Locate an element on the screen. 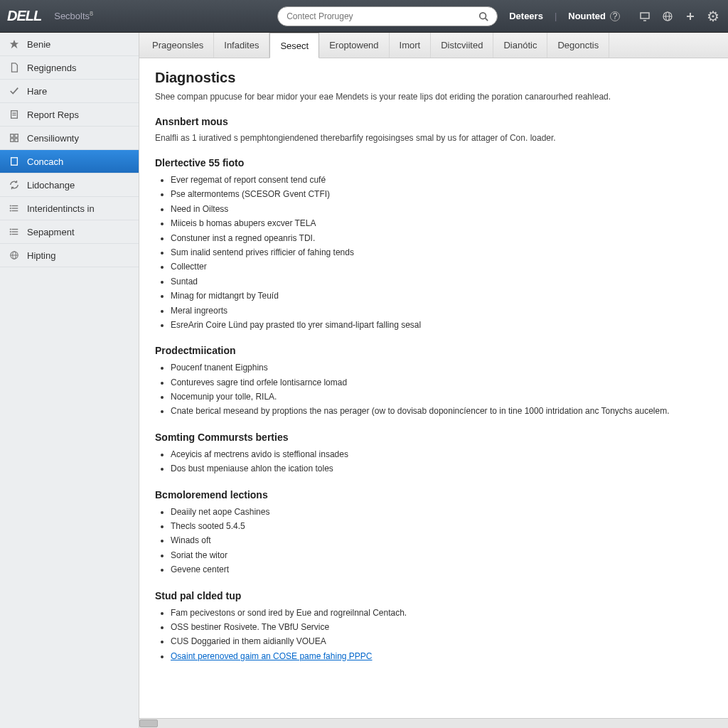  search-box is located at coordinates (387, 16).